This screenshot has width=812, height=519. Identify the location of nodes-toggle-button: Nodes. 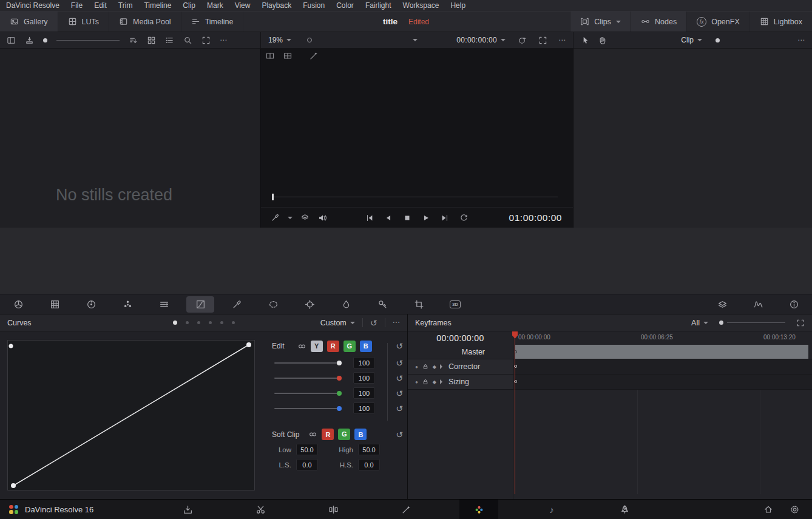
(658, 22).